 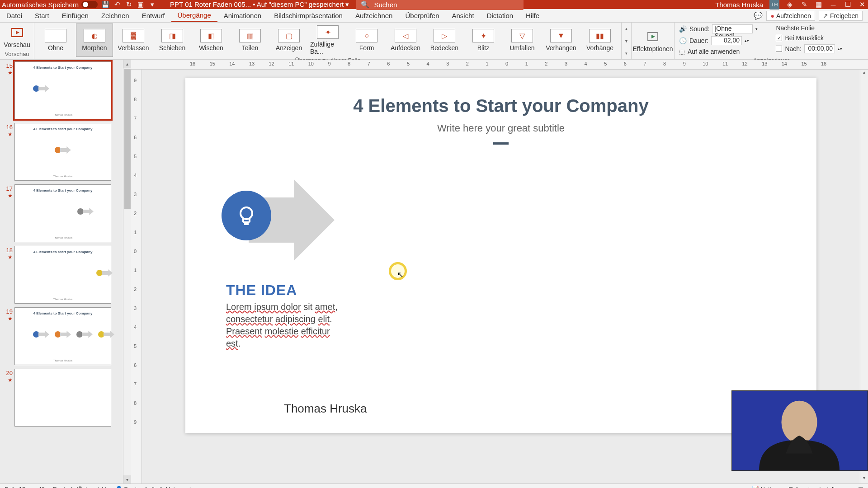 I want to click on webcam-overlay, so click(x=800, y=431).